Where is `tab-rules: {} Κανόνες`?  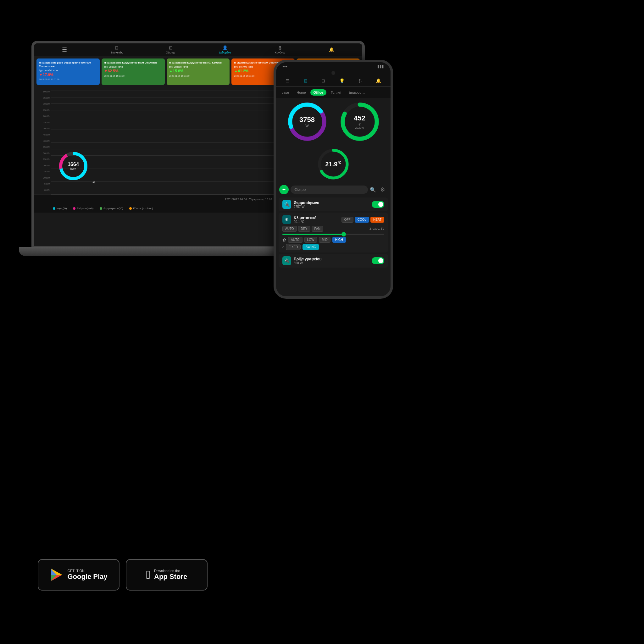
tab-rules: {} Κανόνες is located at coordinates (280, 50).